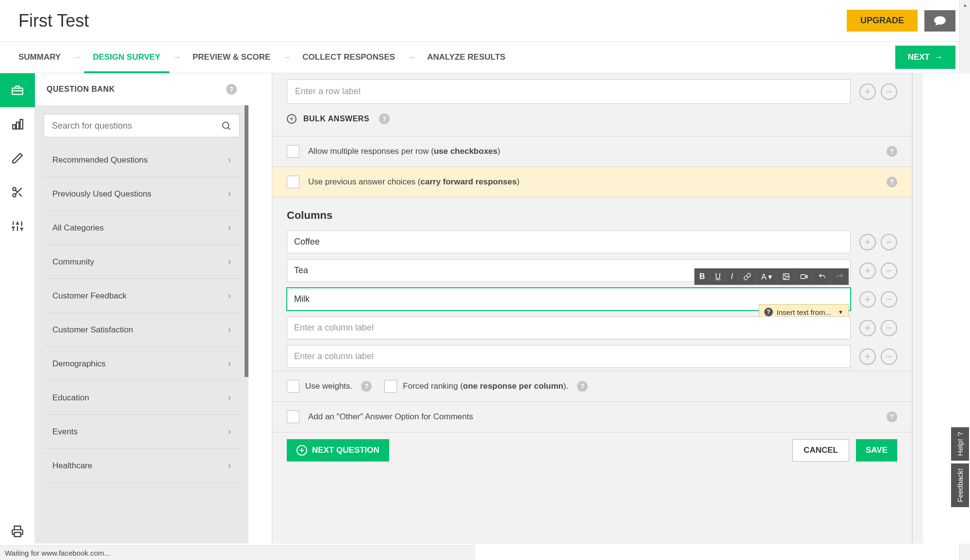 The image size is (970, 560). I want to click on bulk-answers-button: BULK ANSWERS, so click(336, 119).